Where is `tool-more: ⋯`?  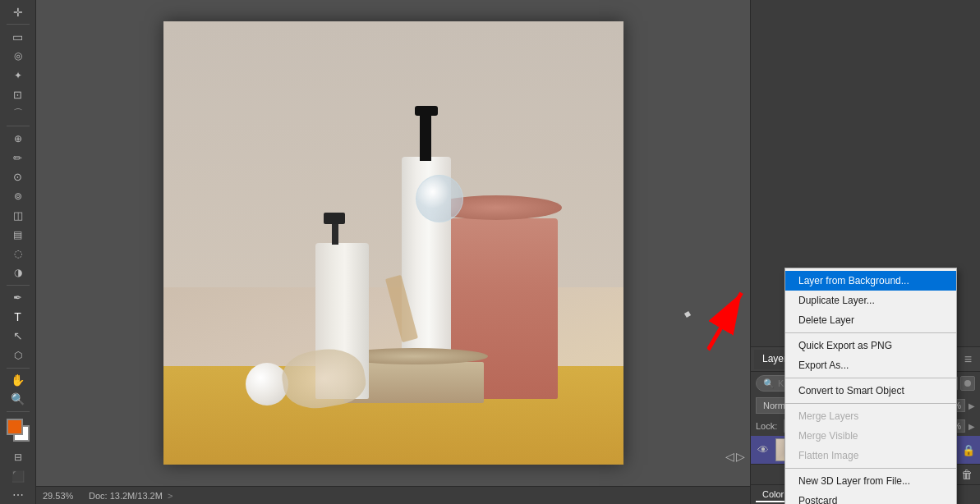
tool-more: ⋯ is located at coordinates (18, 496).